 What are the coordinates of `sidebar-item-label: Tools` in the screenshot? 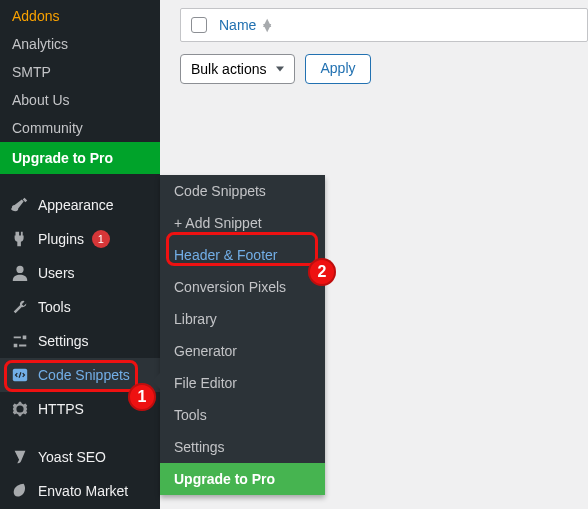 It's located at (54, 307).